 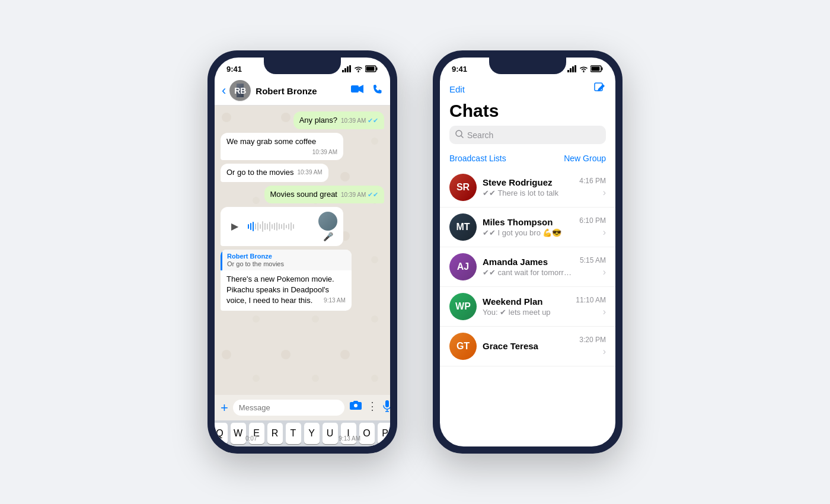 I want to click on attach-button: +, so click(x=224, y=408).